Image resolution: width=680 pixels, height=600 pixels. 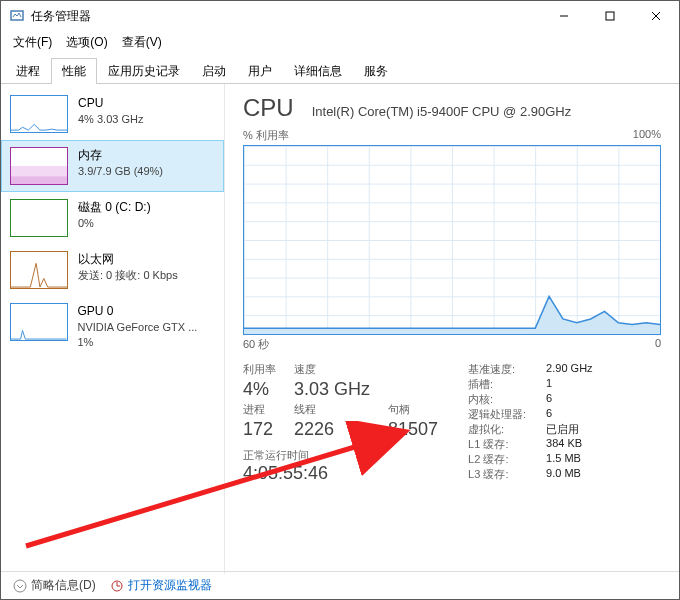 What do you see at coordinates (39, 114) in the screenshot?
I see `cpu-thumb` at bounding box center [39, 114].